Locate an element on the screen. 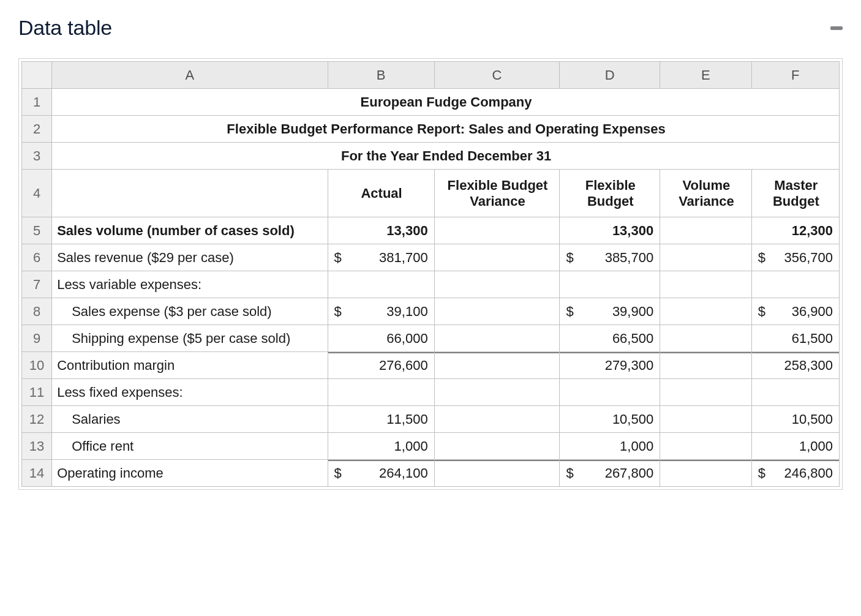 The image size is (861, 616). cell-C8 is located at coordinates (497, 312).